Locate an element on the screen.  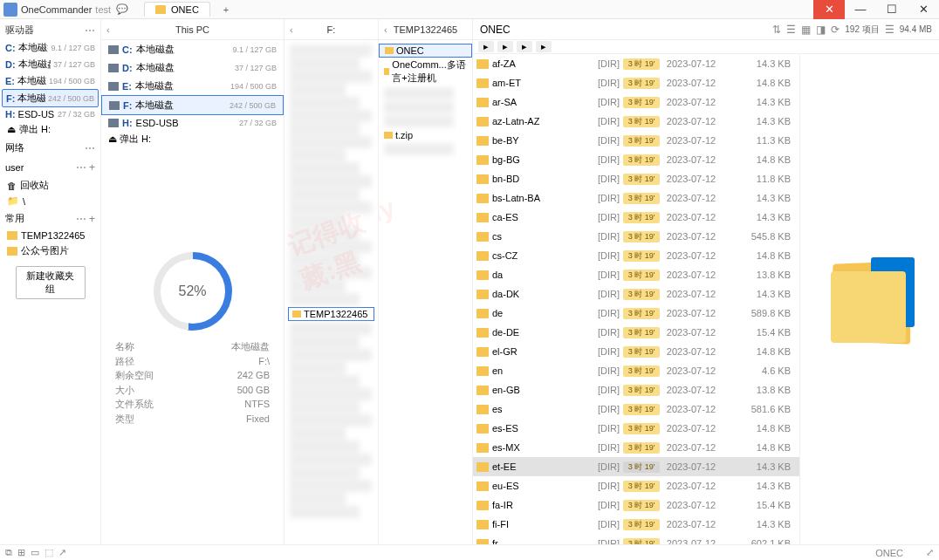
grid-icon: ▦ is located at coordinates (806, 30).